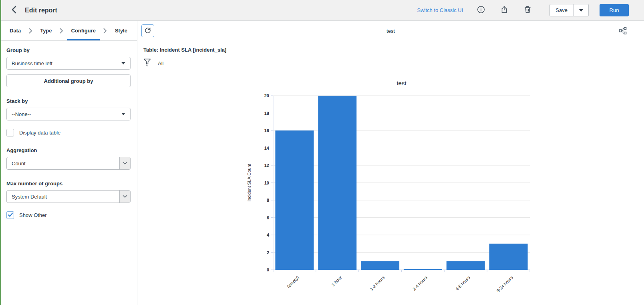  Describe the element at coordinates (623, 31) in the screenshot. I see `report-structure-button` at that location.